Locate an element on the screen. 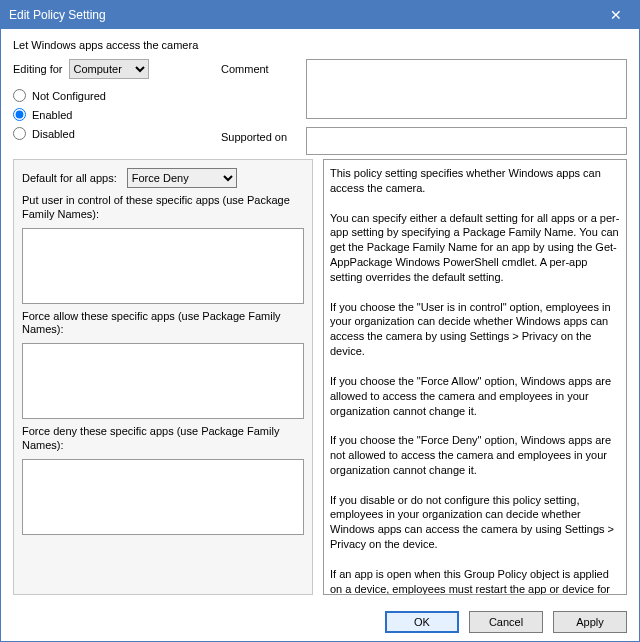 The image size is (640, 642). editing-for-select: Computer is located at coordinates (109, 69).